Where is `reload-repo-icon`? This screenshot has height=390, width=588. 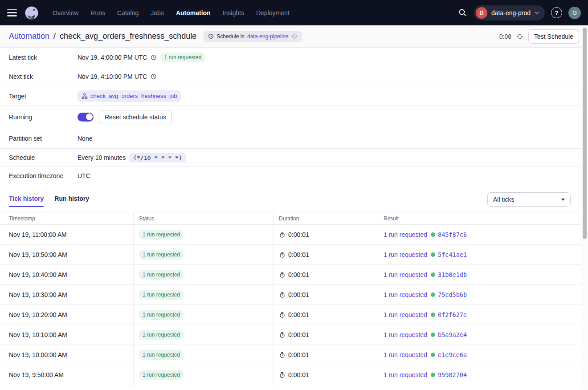
reload-repo-icon is located at coordinates (294, 37).